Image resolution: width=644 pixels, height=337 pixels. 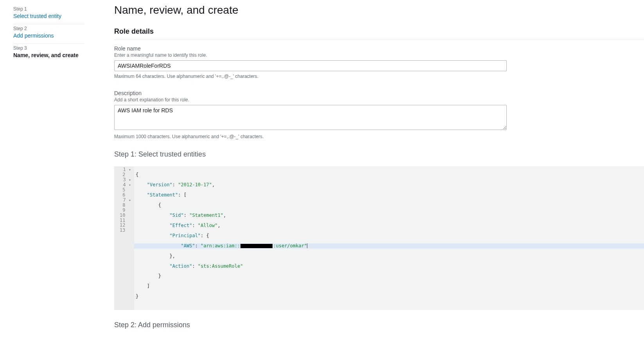 What do you see at coordinates (310, 66) in the screenshot?
I see `role-name-input` at bounding box center [310, 66].